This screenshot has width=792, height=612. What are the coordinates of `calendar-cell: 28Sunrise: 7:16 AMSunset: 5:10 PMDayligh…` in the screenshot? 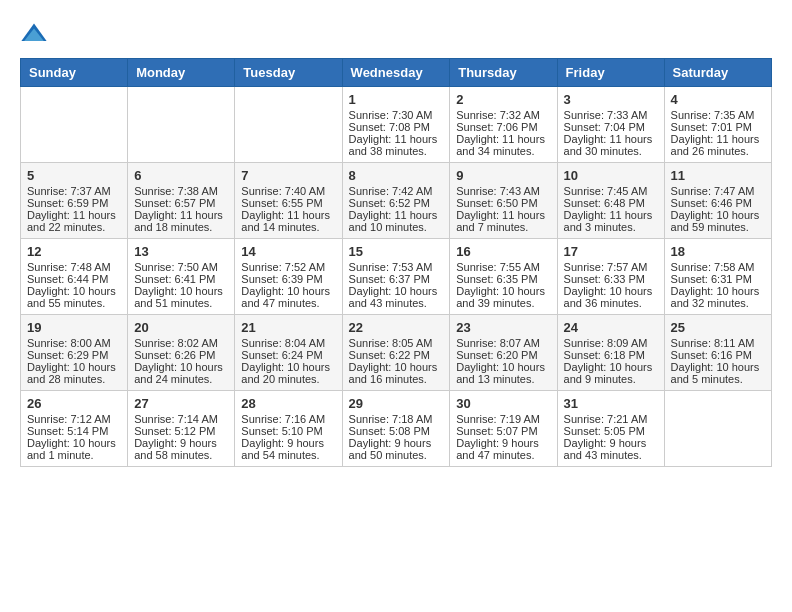 It's located at (288, 429).